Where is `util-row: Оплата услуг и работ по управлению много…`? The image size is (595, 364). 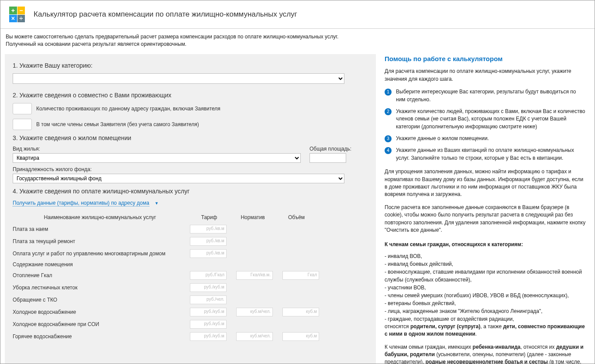
util-row: Оплата услуг и работ по управлению много… is located at coordinates (174, 254).